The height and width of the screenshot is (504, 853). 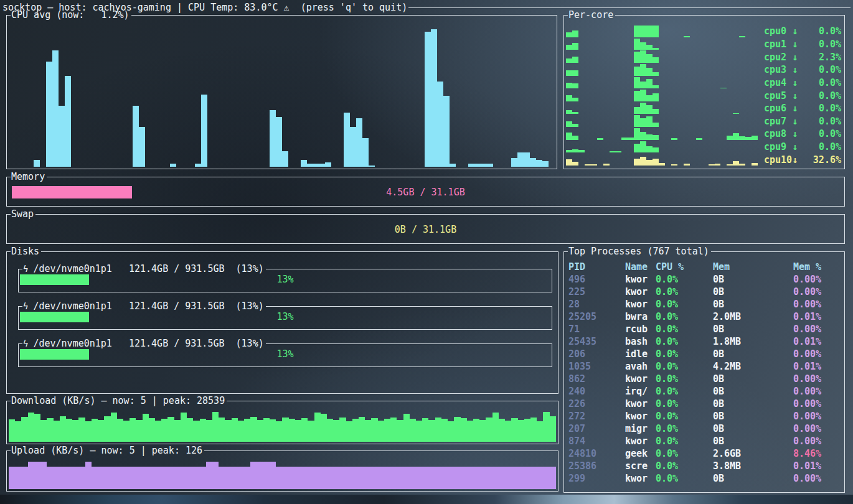 I want to click on process-row: 25386scre0.0%3.8MB0.01%, so click(x=704, y=466).